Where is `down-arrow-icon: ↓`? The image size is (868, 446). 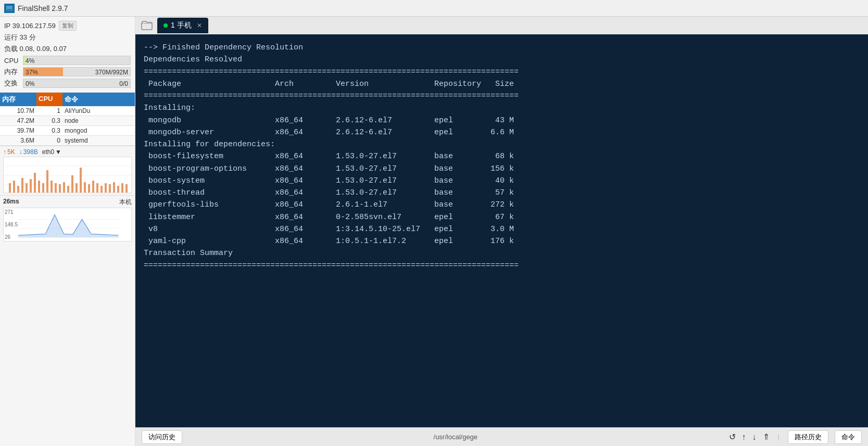 down-arrow-icon: ↓ is located at coordinates (21, 152).